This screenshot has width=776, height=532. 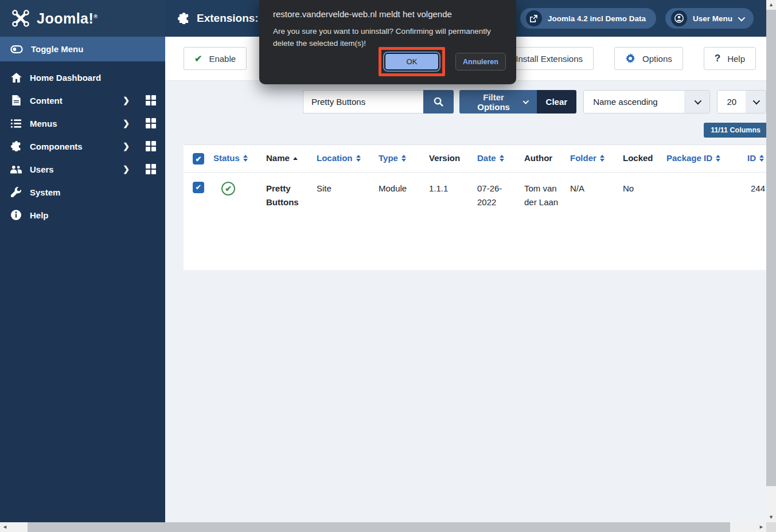 I want to click on scroll-down-arrow: ▼, so click(x=771, y=517).